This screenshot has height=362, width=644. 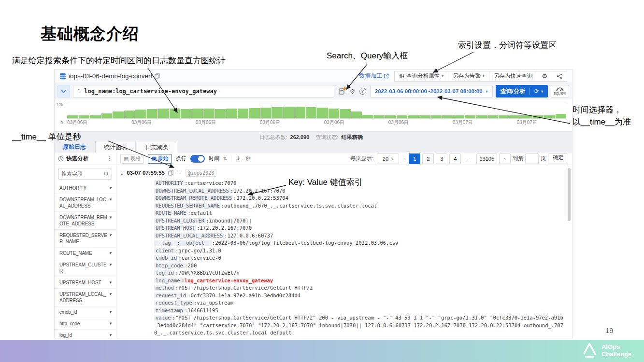 What do you see at coordinates (229, 221) in the screenshot?
I see `log-field-value: inbound|7070||` at bounding box center [229, 221].